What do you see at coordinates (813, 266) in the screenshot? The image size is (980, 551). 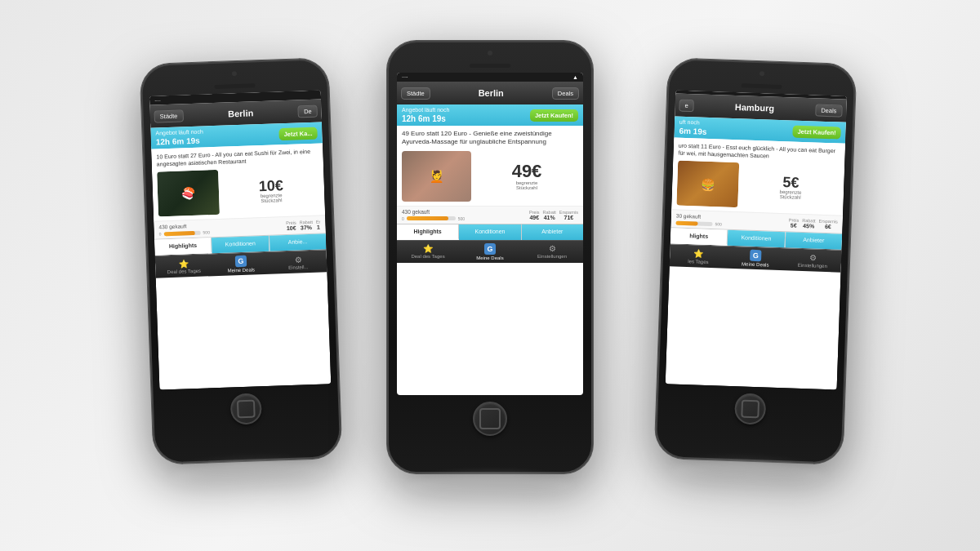 I see `bottom-settings-label-right: Einstellungen` at bounding box center [813, 266].